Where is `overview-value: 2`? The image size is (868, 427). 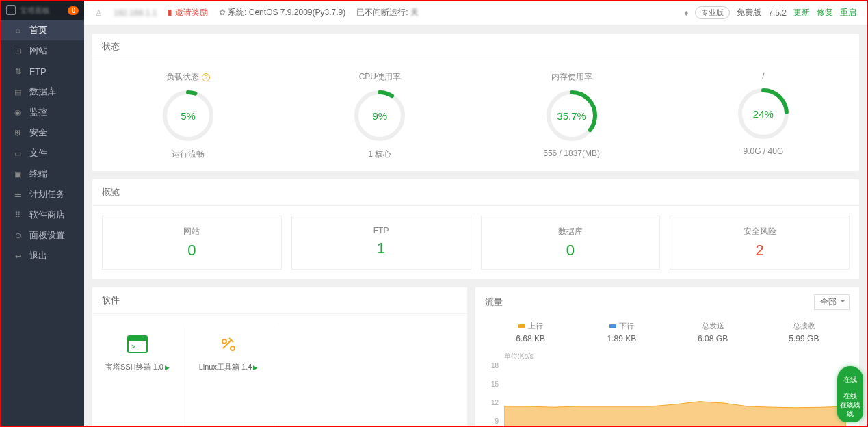
overview-value: 2 is located at coordinates (759, 250).